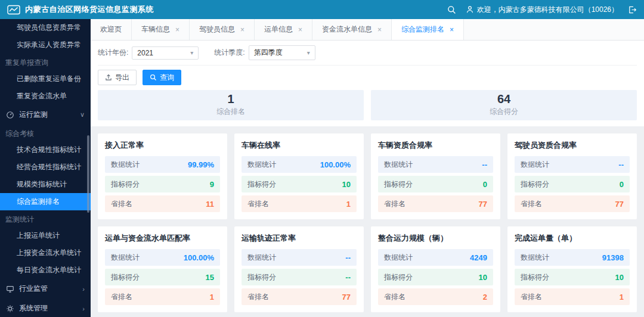  I want to click on metric-score-row: 指标得分 0, so click(435, 184).